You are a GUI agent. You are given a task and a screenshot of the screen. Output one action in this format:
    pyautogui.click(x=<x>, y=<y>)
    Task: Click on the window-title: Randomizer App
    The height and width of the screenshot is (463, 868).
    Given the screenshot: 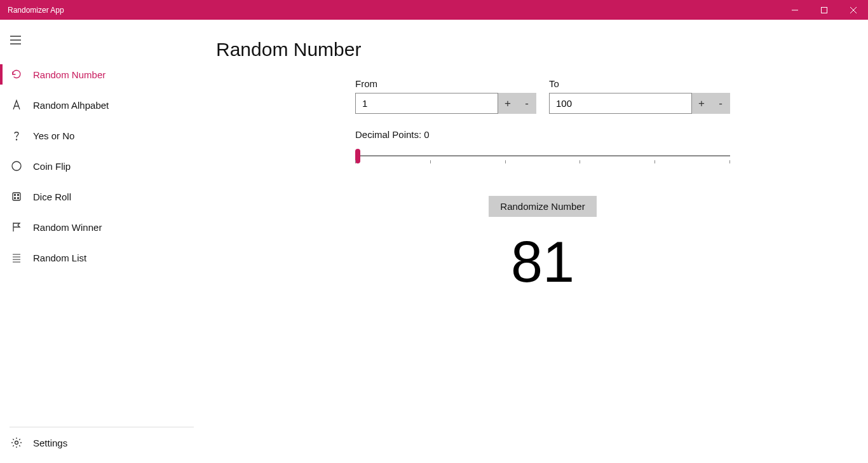 What is the action you would take?
    pyautogui.click(x=394, y=10)
    